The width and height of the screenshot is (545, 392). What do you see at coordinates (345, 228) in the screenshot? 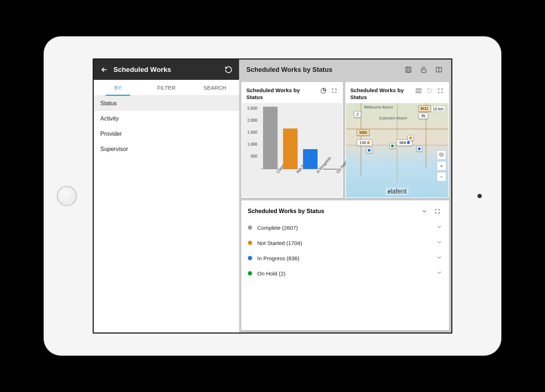
I see `status-row-0: Complete (2607)` at bounding box center [345, 228].